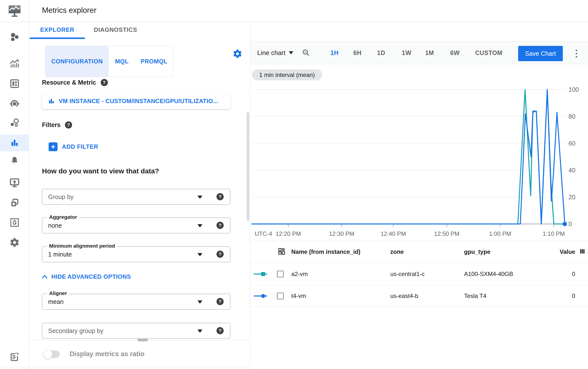  What do you see at coordinates (56, 302) in the screenshot?
I see `aligner-value: mean` at bounding box center [56, 302].